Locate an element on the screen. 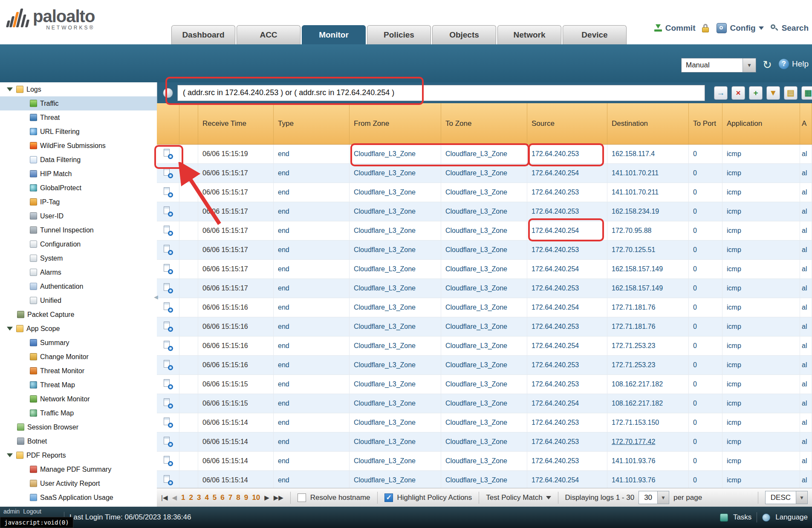 The width and height of the screenshot is (812, 528). filter-input is located at coordinates (441, 93).